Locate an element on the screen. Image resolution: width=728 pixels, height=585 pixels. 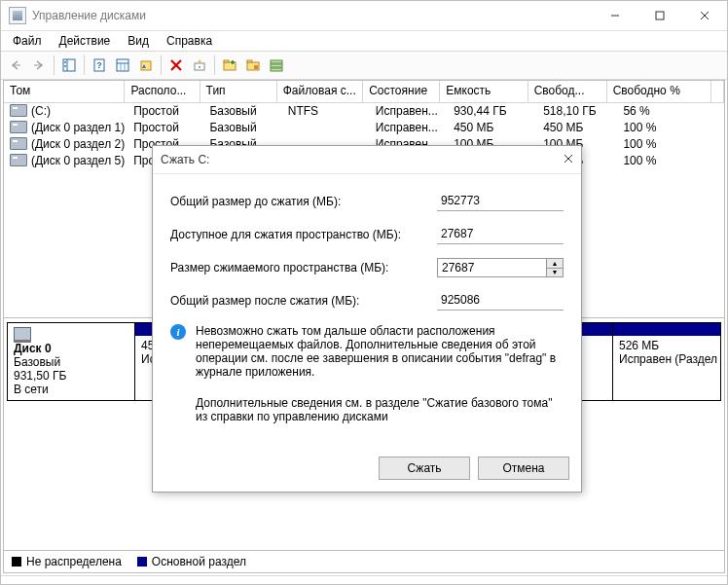
info-text-1: Невозможно сжать том дальше области расп… is located at coordinates (380, 351).